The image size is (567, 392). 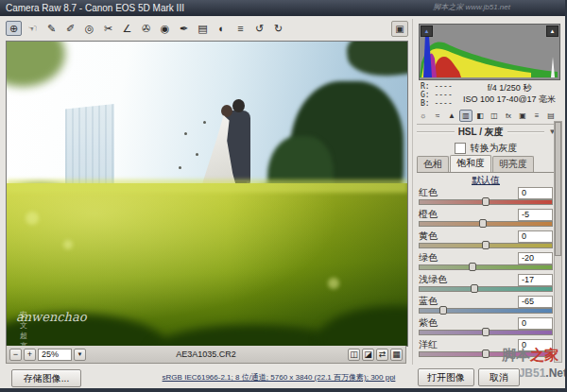 What do you see at coordinates (283, 8) in the screenshot?
I see `title-bar: Camera Raw 8.7 - Canon EOS 5D Mark III 脚…` at bounding box center [283, 8].